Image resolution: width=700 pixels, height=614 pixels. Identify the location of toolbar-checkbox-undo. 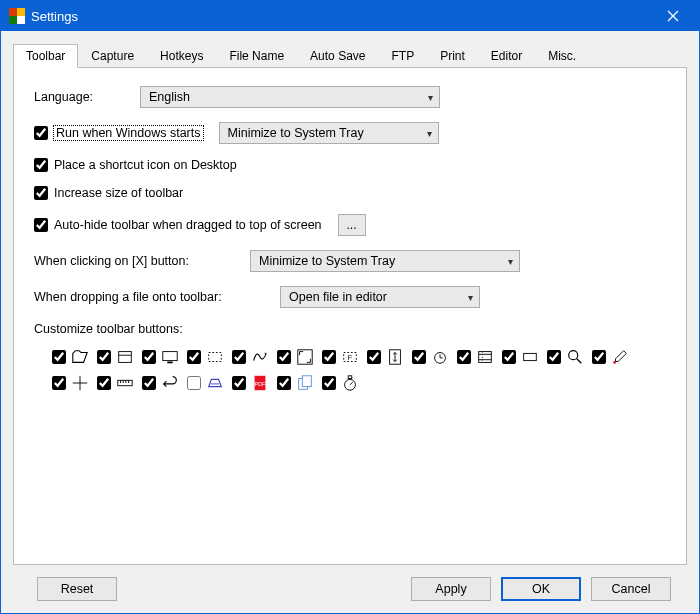
(149, 383).